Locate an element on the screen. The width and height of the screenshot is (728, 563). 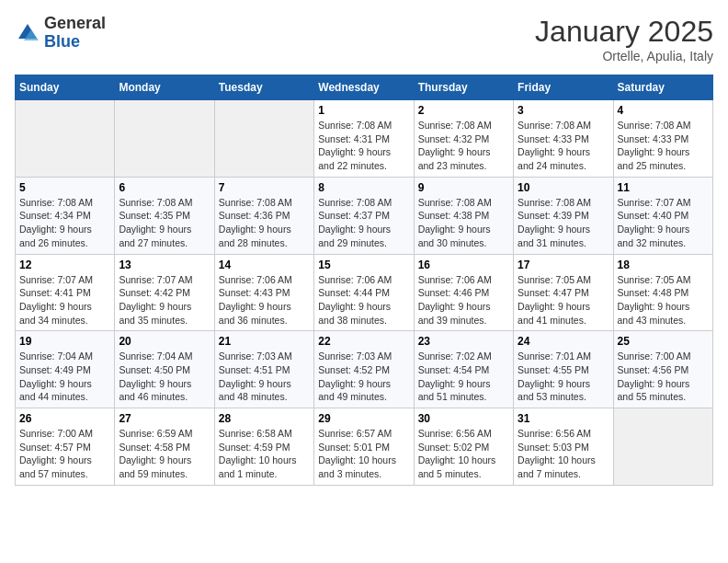
calendar-cell: 7Sunrise: 7:08 AM Sunset: 4:36 PM Daylig… is located at coordinates (264, 215).